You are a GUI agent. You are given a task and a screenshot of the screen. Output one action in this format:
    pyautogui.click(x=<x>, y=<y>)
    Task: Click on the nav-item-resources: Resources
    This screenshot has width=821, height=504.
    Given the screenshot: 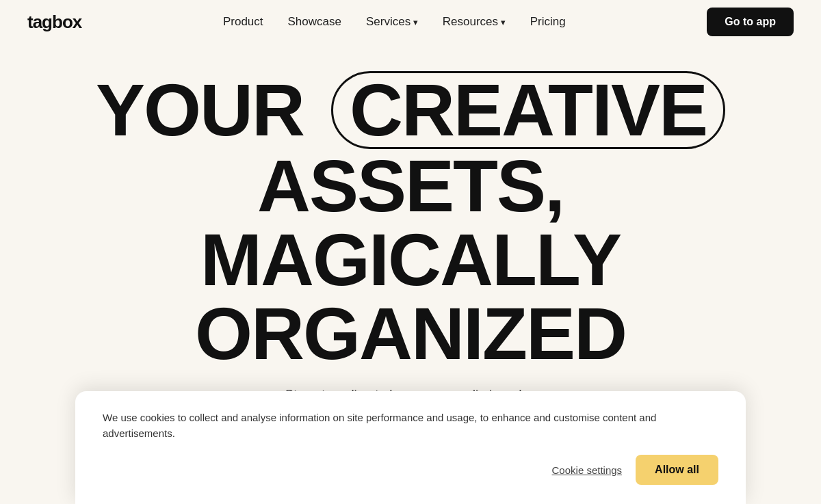 What is the action you would take?
    pyautogui.click(x=474, y=22)
    